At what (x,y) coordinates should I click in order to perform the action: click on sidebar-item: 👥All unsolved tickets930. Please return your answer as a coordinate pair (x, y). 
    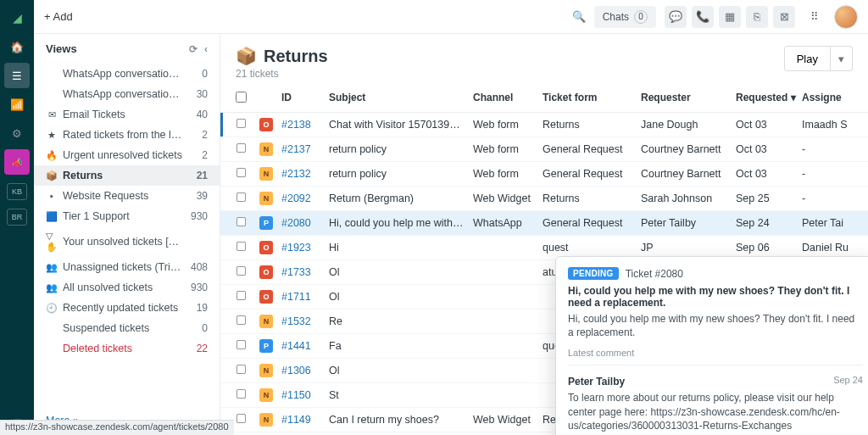
    Looking at the image, I should click on (127, 287).